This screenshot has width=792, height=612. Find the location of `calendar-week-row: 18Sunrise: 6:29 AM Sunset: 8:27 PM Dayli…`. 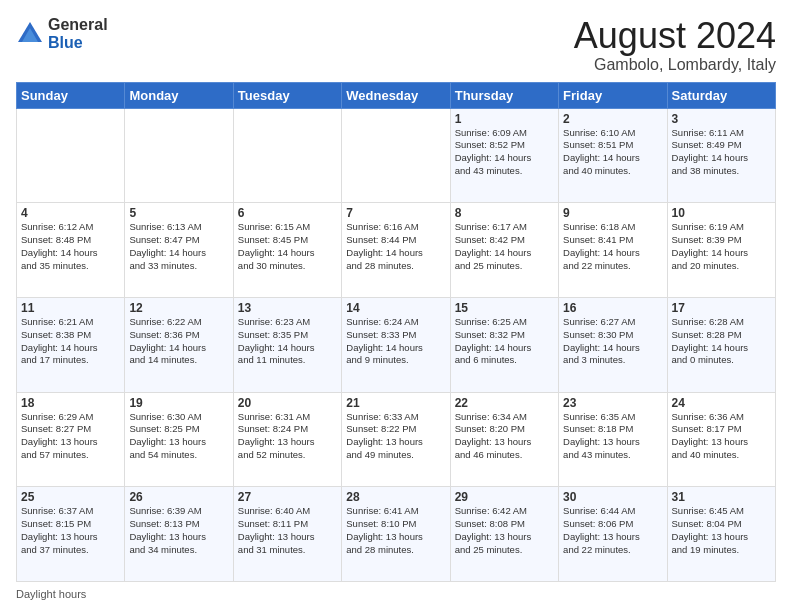

calendar-week-row: 18Sunrise: 6:29 AM Sunset: 8:27 PM Dayli… is located at coordinates (396, 440).